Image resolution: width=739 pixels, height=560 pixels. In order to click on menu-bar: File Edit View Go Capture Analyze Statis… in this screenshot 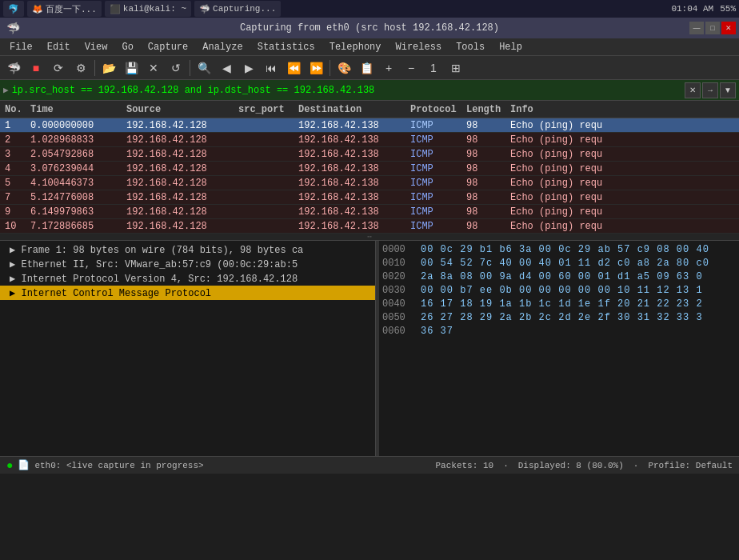, I will do `click(370, 47)`.